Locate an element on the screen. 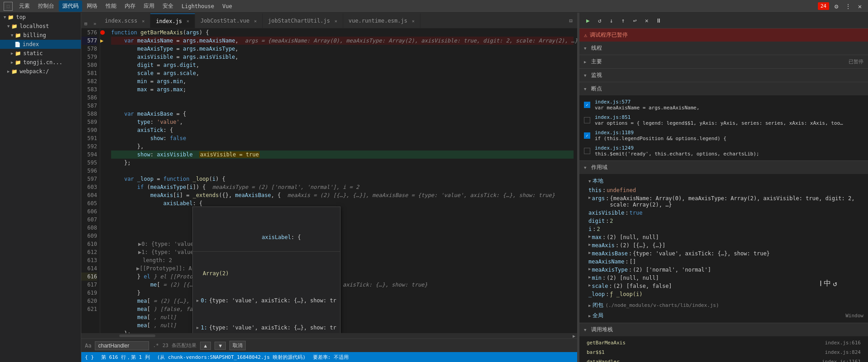  tab-close-2: ✕ is located at coordinates (255, 21).